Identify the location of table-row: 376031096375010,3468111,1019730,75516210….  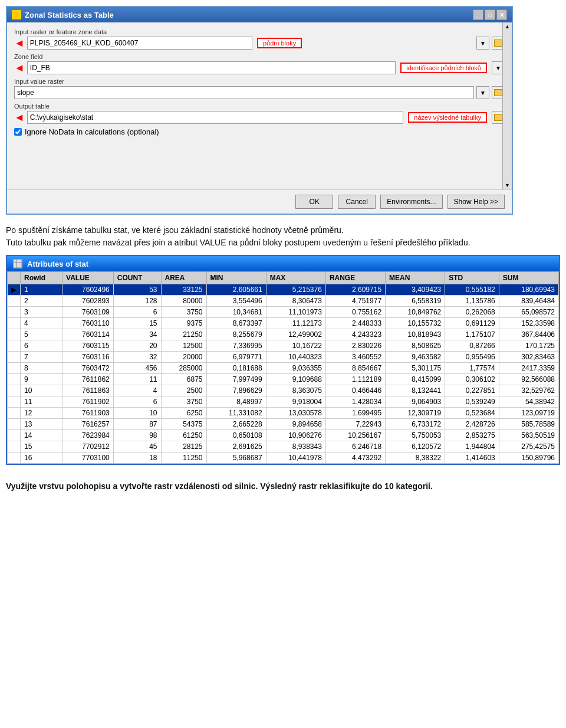
(283, 313).